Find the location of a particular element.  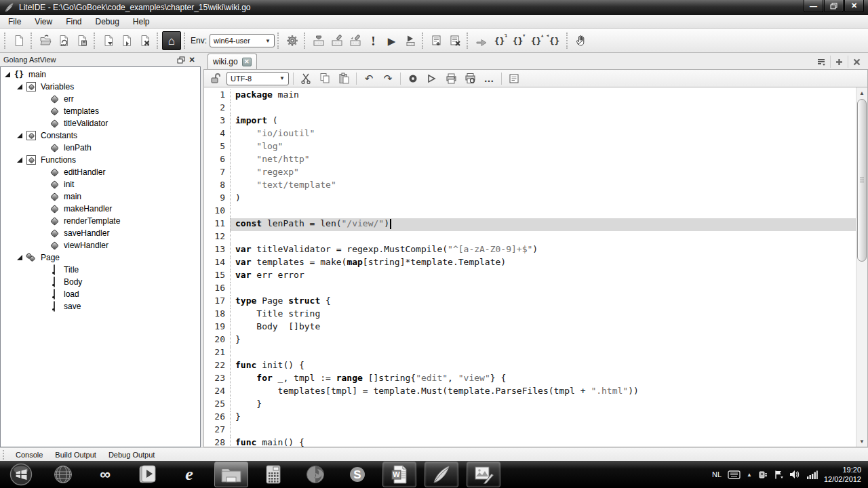

code-line-5: 5 "log" is located at coordinates (530, 148).